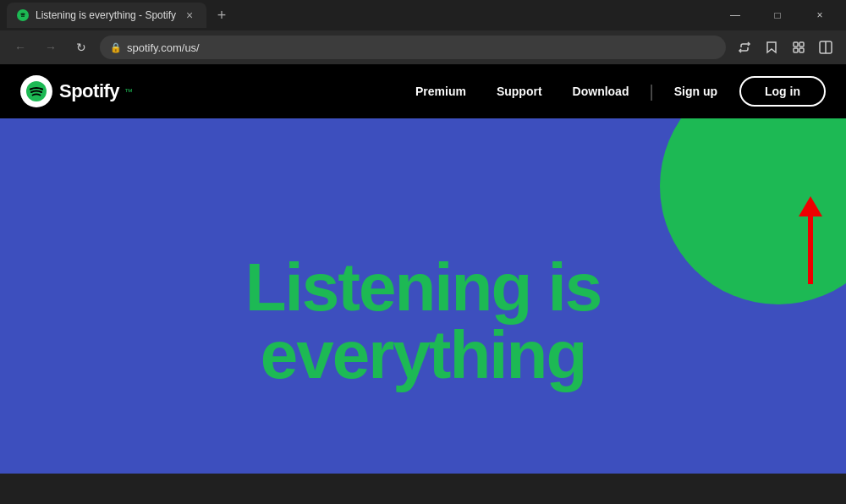 The width and height of the screenshot is (846, 504). What do you see at coordinates (423, 321) in the screenshot?
I see `hero-text: Listening is everything` at bounding box center [423, 321].